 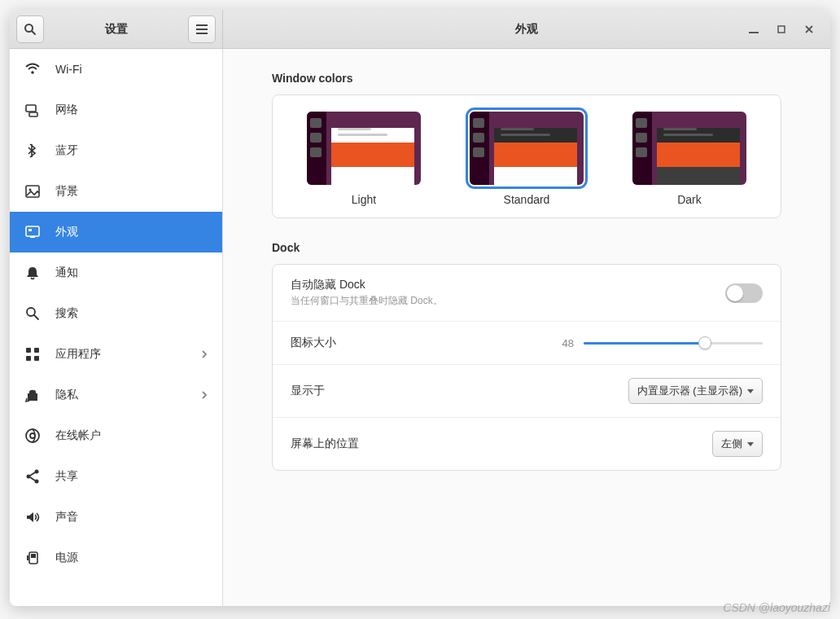 What do you see at coordinates (527, 391) in the screenshot?
I see `show-on-row: 显示于 内置显示器 (主显示器)` at bounding box center [527, 391].